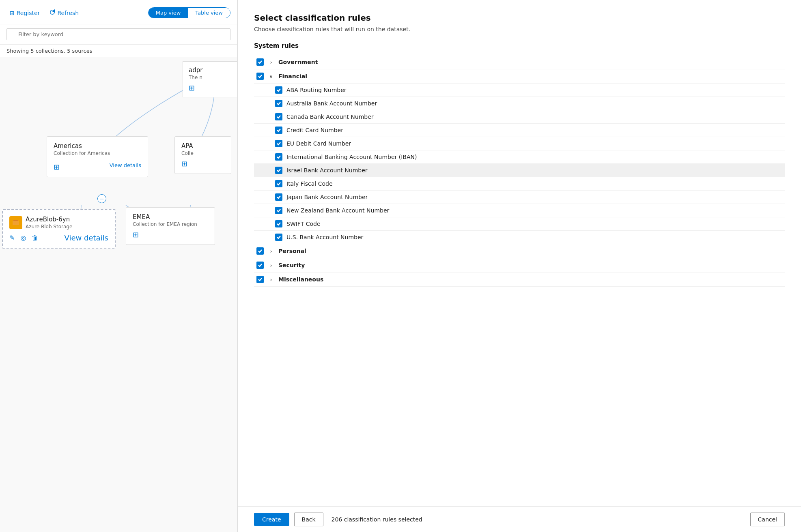 Image resolution: width=801 pixels, height=532 pixels. What do you see at coordinates (317, 90) in the screenshot?
I see `rule-label-aba: ABA Routing Number` at bounding box center [317, 90].